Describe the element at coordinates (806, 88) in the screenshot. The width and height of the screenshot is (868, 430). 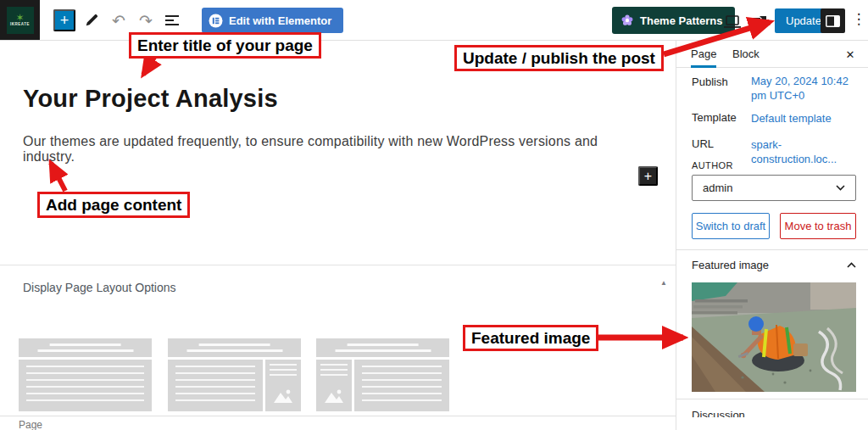
I see `publish-date-link: May 20, 2024 10:42 pm UTC+0` at that location.